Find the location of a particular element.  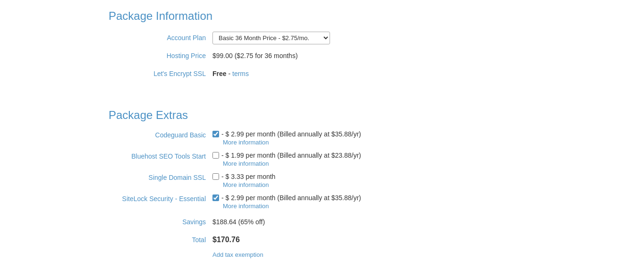

hosting-price-row: Hosting Price $99.00 ($2.75 for 36 month… is located at coordinates (376, 56).